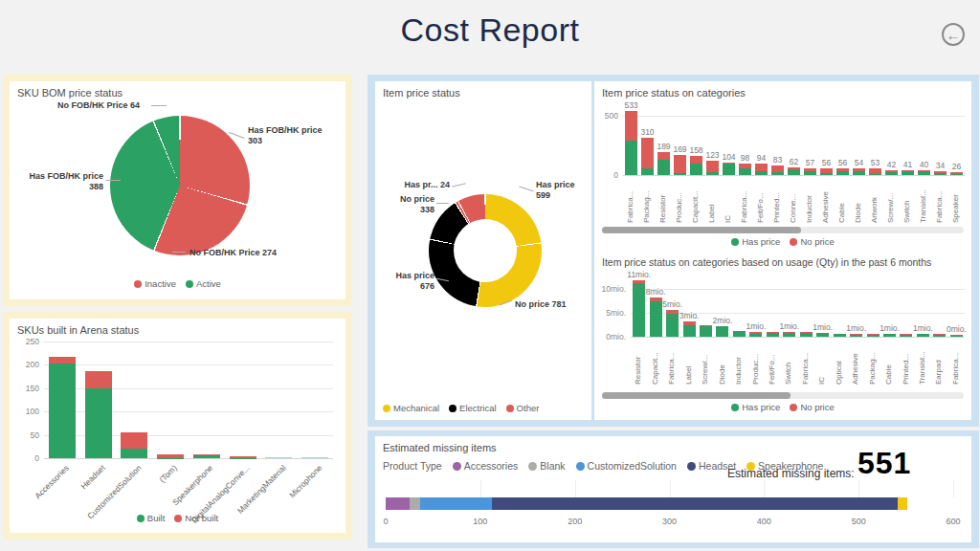 This screenshot has width=980, height=551. What do you see at coordinates (957, 168) in the screenshot?
I see `bar-speaker: 26` at bounding box center [957, 168].